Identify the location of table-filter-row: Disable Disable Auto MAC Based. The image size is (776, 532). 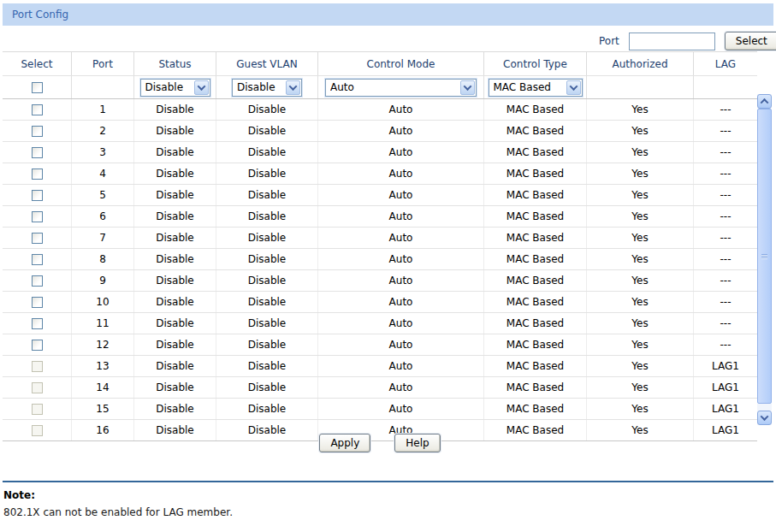
(380, 87).